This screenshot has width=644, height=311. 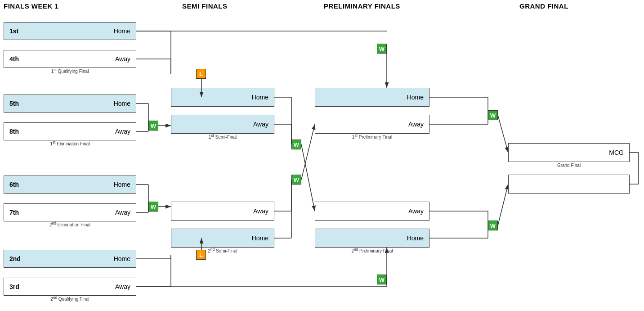 What do you see at coordinates (122, 104) in the screenshot?
I see `side-5th-home: Home` at bounding box center [122, 104].